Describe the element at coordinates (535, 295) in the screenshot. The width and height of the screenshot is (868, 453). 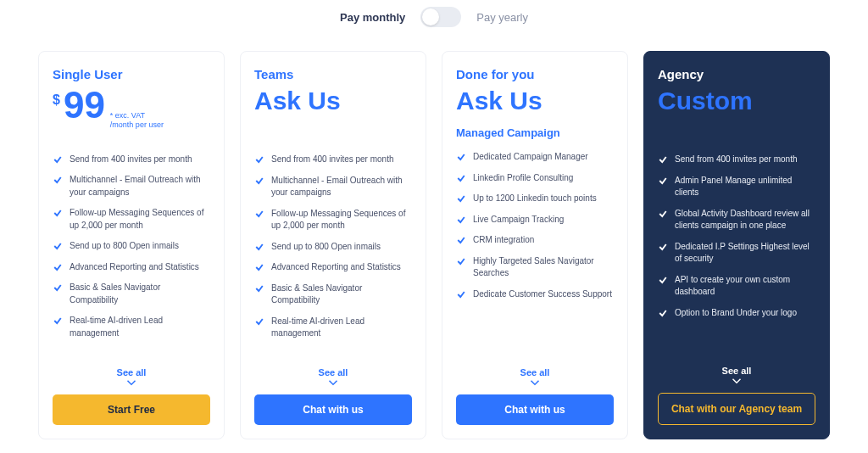
I see `feature-item: Dedicate Customer Success Support` at that location.